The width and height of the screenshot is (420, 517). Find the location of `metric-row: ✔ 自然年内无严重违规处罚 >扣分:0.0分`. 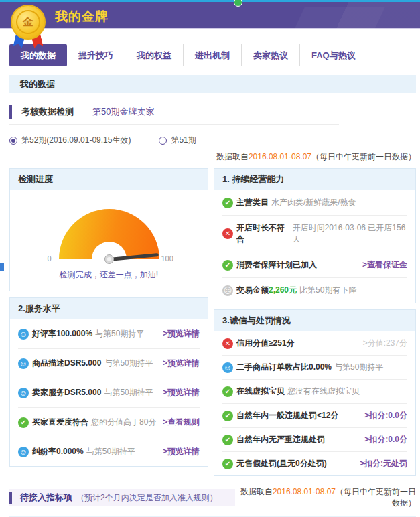

metric-row: ✔ 自然年内无严重违规处罚 >扣分:0.0分 is located at coordinates (315, 440).